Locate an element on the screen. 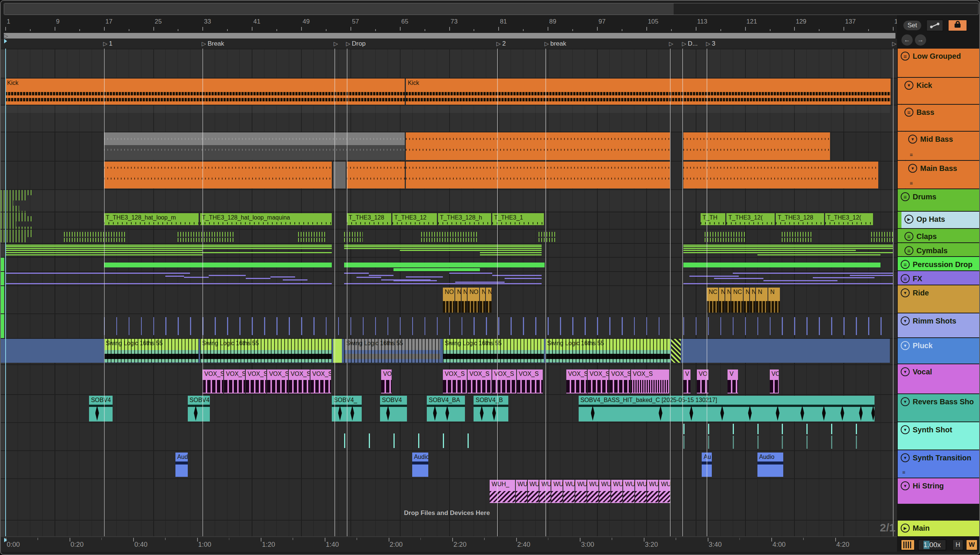 The width and height of the screenshot is (980, 555). clip-wuh: WUH_ is located at coordinates (502, 492).